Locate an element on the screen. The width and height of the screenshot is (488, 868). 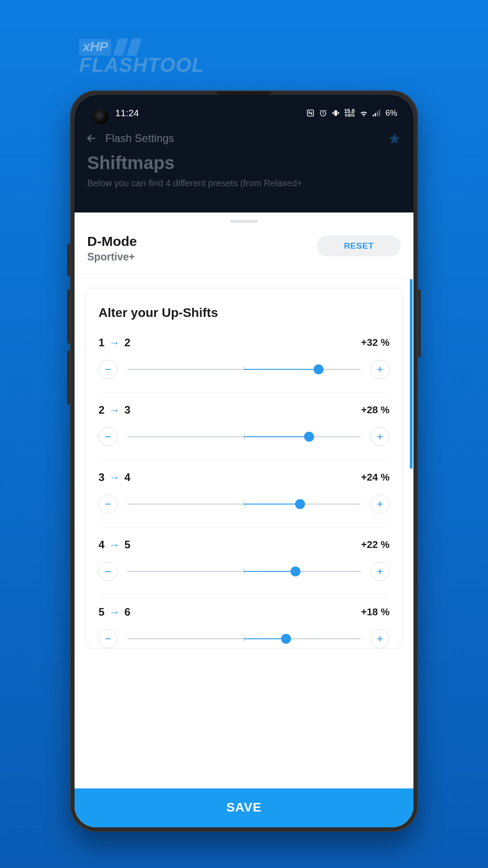
shift-percent: +18 % is located at coordinates (375, 612).